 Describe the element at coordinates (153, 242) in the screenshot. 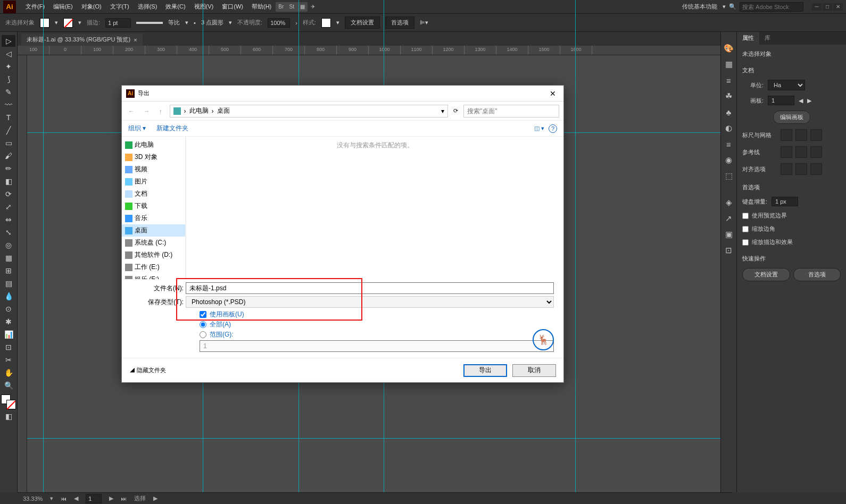

I see `tree-item: 系统盘 (C:)` at that location.